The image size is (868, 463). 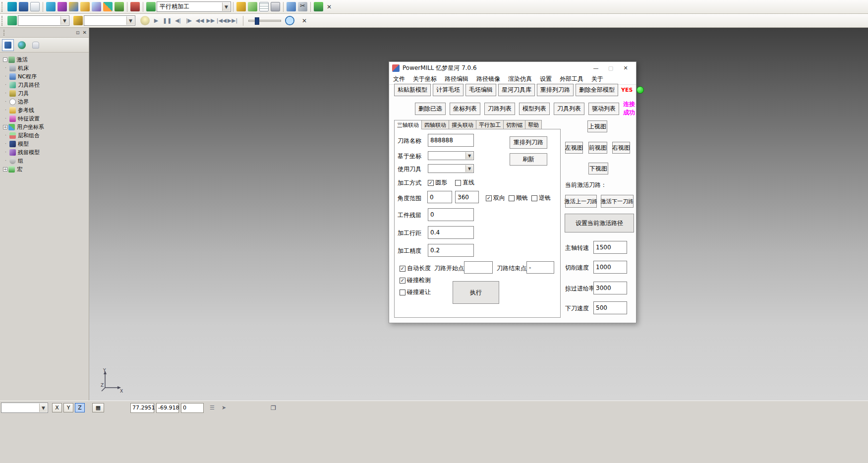 I want to click on drive-list-button: 驱动列表, so click(x=604, y=109).